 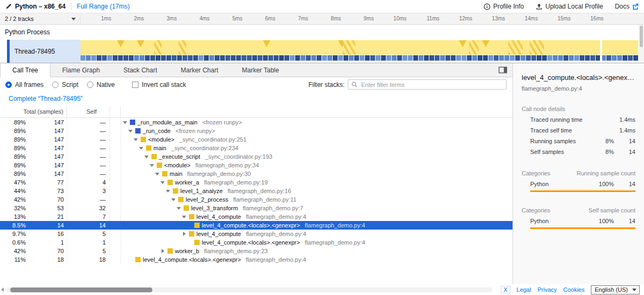 I want to click on tracks-count-dropdown: 2 / 2 tracks, so click(x=40, y=19).